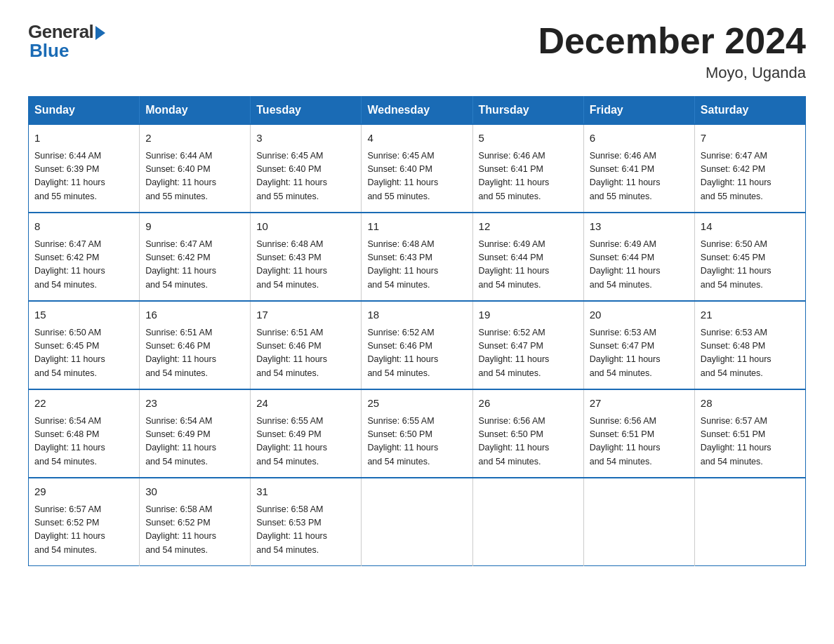 Image resolution: width=834 pixels, height=644 pixels. Describe the element at coordinates (417, 442) in the screenshot. I see `day-info: Sunrise: 6:55 AMSunset: 6:50 PMDaylight:…` at that location.